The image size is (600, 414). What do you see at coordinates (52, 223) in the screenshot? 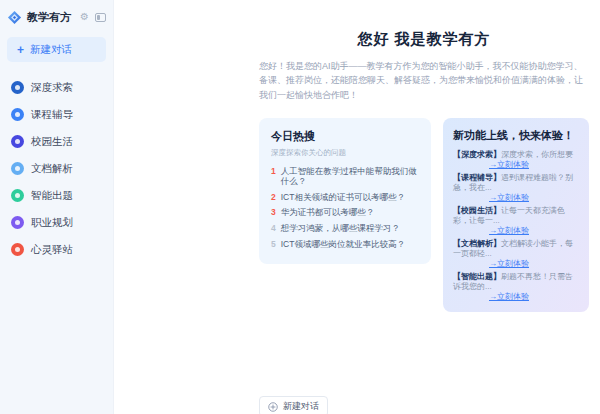
I see `sidebar-item-label: 职业规划` at bounding box center [52, 223].